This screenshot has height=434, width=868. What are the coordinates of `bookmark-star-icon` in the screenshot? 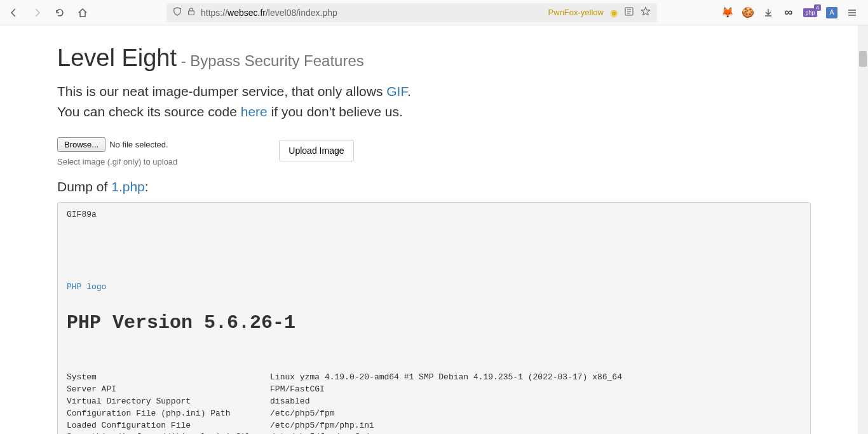 It's located at (646, 13).